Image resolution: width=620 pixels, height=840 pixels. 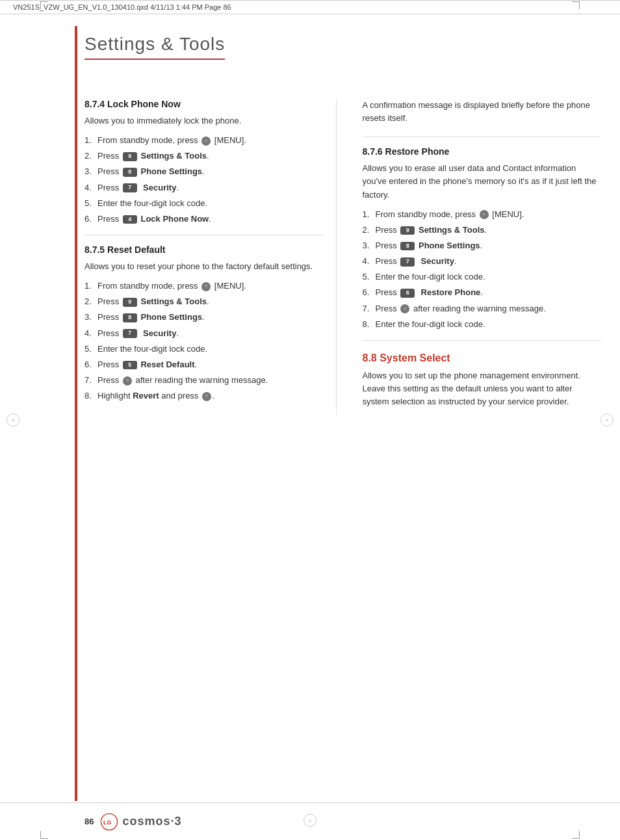 What do you see at coordinates (482, 358) in the screenshot?
I see `section-88-title: 8.8 System Select` at bounding box center [482, 358].